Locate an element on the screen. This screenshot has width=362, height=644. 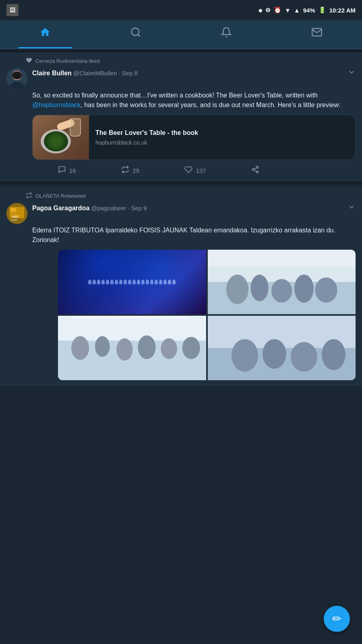
home-icon is located at coordinates (45, 34).